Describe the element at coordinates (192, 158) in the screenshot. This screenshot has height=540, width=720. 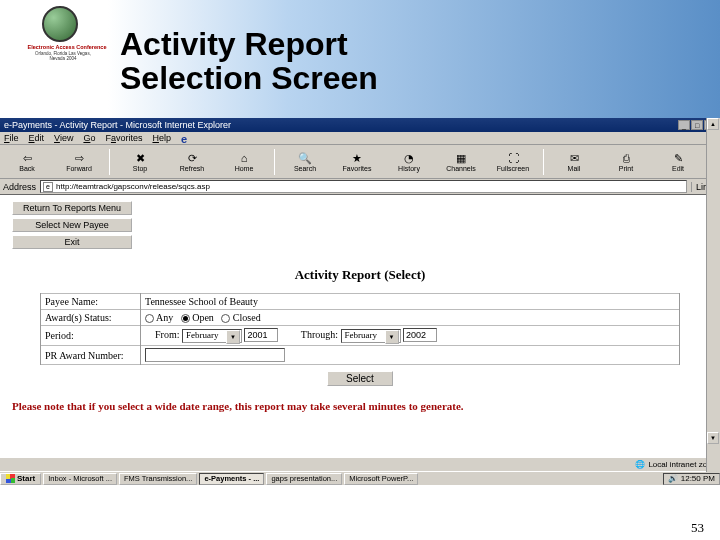
I see `refresh-icon: ⟳` at that location.